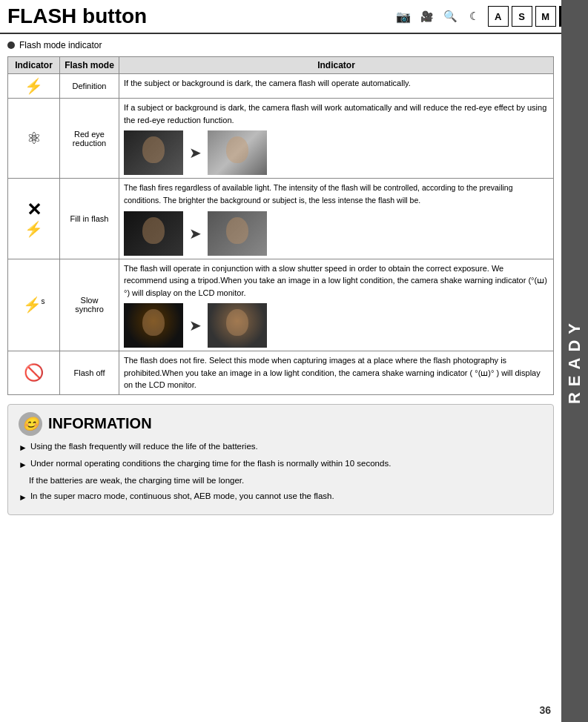 This screenshot has height=722, width=588. I want to click on col-header-indicator2: Indicator, so click(337, 65).